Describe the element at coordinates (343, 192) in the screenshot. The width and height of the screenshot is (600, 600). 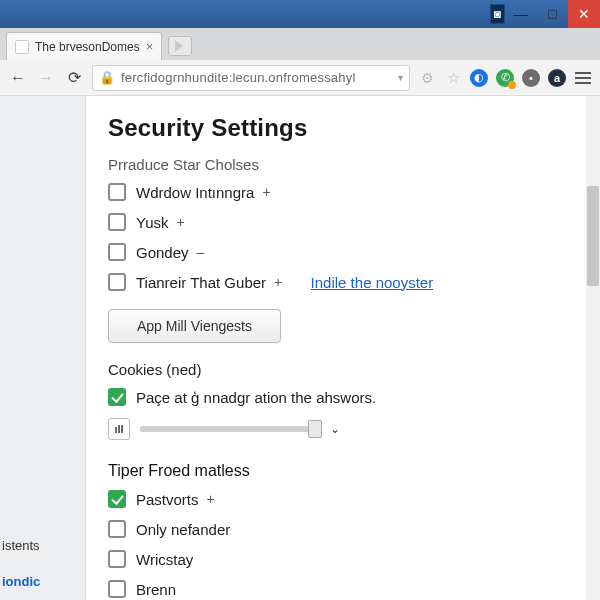
I see `option-wdrdow: Wdrdow Intınngra +` at that location.